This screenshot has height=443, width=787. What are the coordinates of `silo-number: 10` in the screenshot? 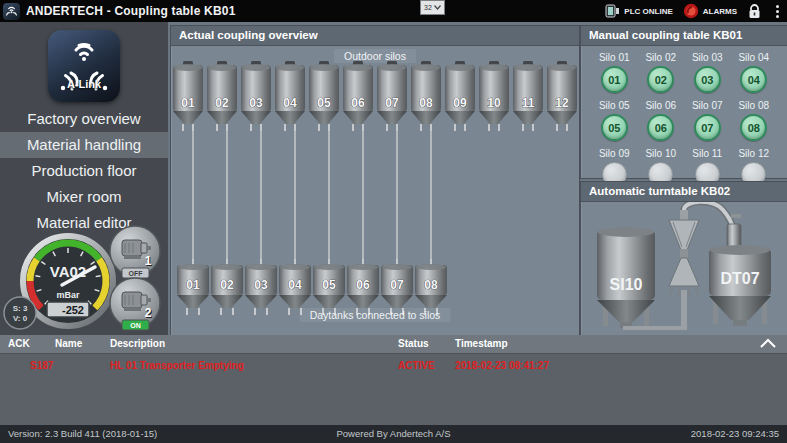 It's located at (494, 103).